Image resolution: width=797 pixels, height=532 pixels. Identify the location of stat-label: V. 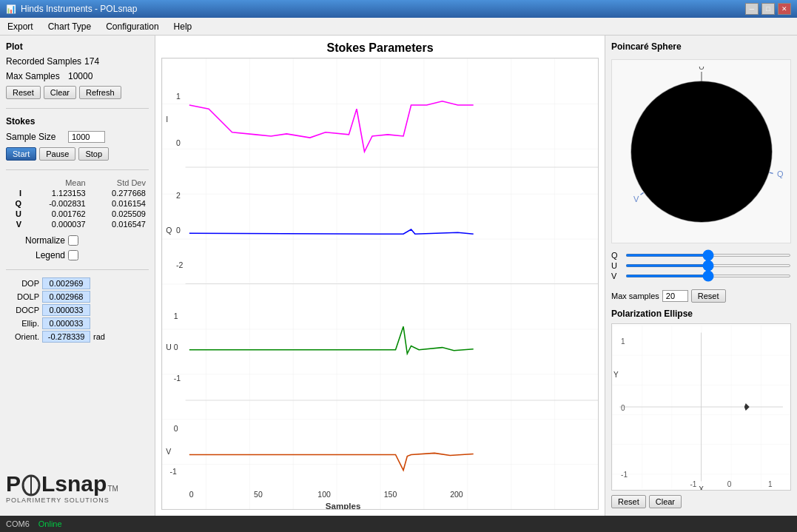
(15, 224).